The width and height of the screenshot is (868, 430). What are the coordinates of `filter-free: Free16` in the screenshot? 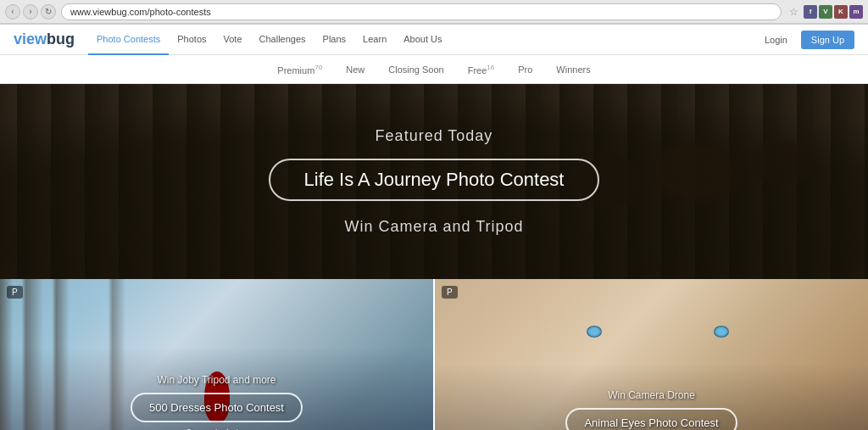 It's located at (481, 70).